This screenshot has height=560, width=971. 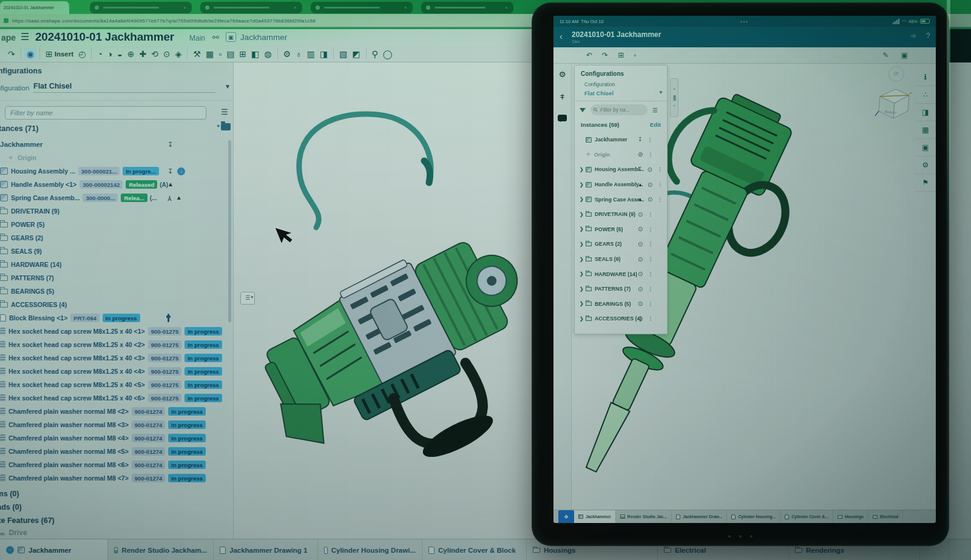 What do you see at coordinates (117, 278) in the screenshot?
I see `tree-row: PATTERNS (7)` at bounding box center [117, 278].